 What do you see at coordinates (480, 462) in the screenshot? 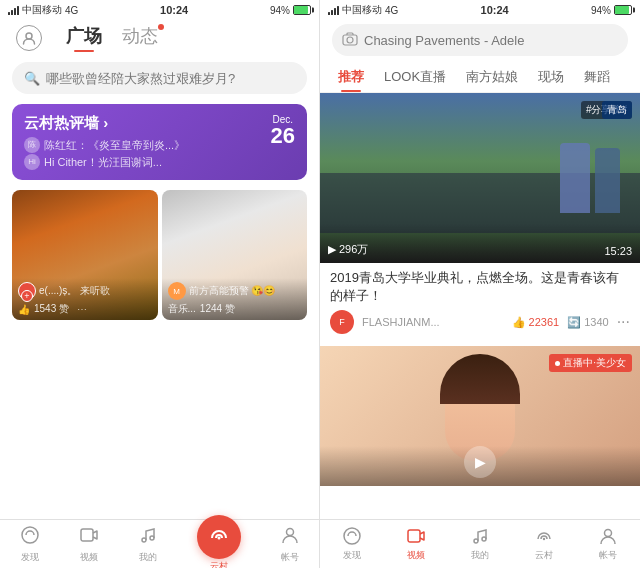
I see `play-btn: ▶` at bounding box center [480, 462].